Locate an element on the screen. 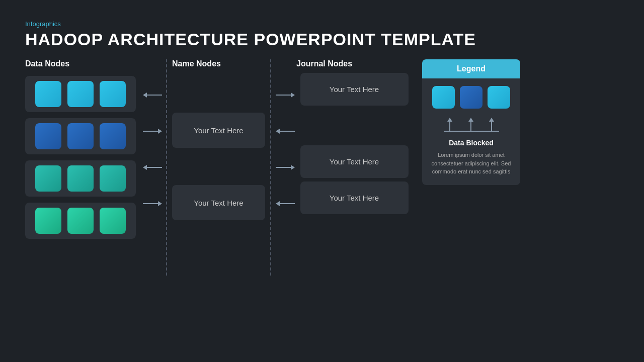 Image resolution: width=644 pixels, height=362 pixels. journal-nodes-header: Journal Nodes is located at coordinates (354, 64).